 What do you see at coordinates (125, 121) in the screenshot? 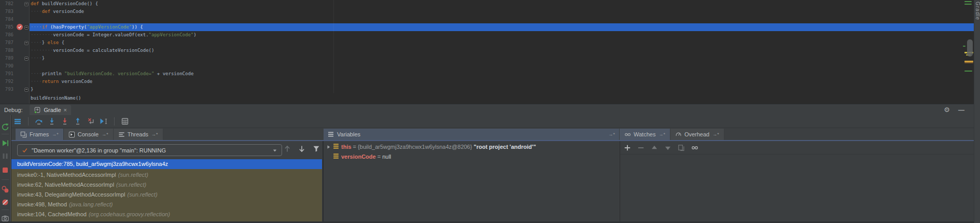
I see `evaluate-expression-button` at bounding box center [125, 121].